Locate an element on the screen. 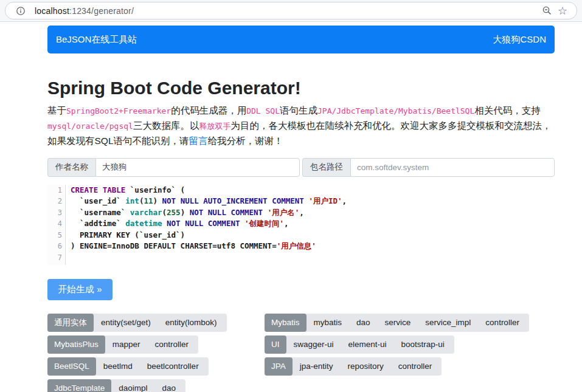 This screenshot has height=392, width=582. inline-code: DDL SQL is located at coordinates (263, 111).